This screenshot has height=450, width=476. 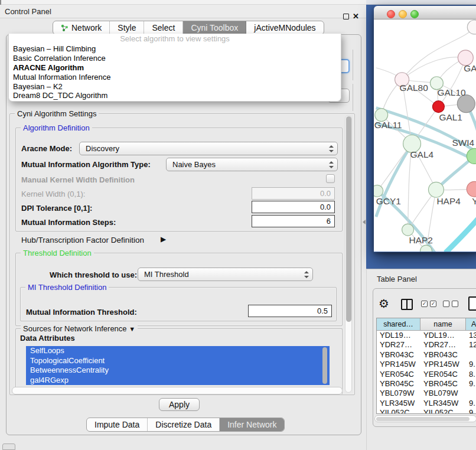 I want to click on table-row: YLR345W YLR345W 9., so click(x=426, y=403).